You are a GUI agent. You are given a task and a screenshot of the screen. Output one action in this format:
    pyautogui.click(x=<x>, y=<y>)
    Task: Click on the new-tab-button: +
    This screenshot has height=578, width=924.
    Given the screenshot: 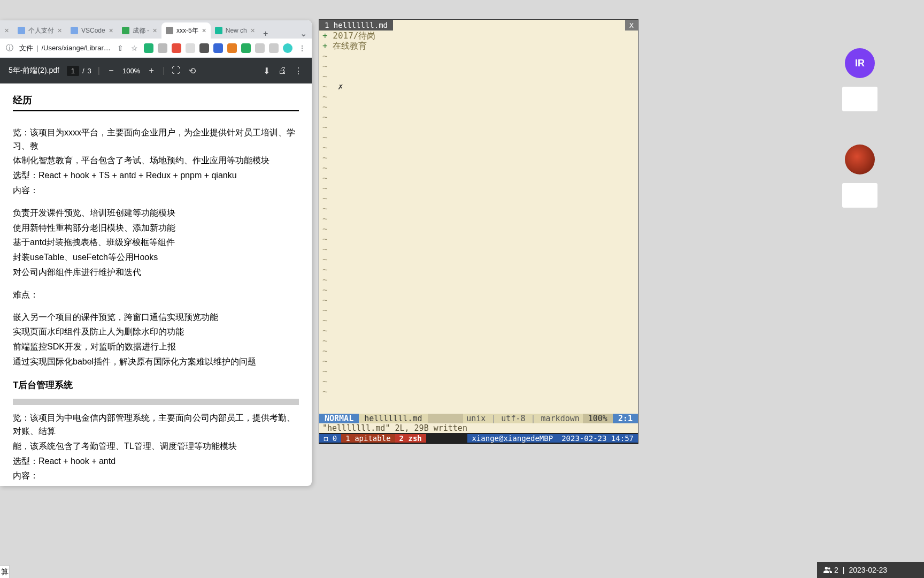 What is the action you would take?
    pyautogui.click(x=266, y=34)
    